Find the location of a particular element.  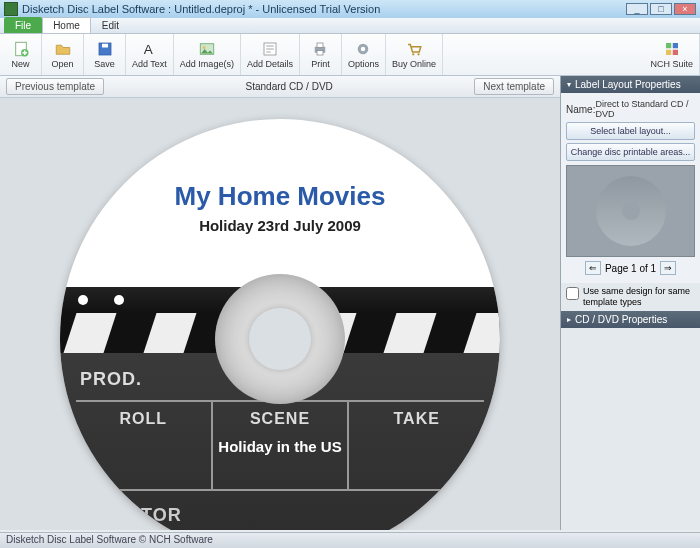

app-icon is located at coordinates (11, 9).